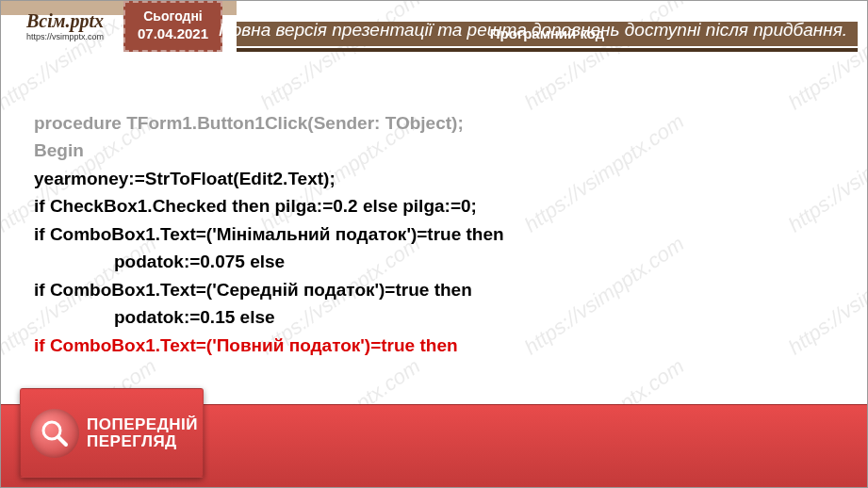 Image resolution: width=868 pixels, height=488 pixels. What do you see at coordinates (434, 179) in the screenshot?
I see `code-line: yearmoney:=StrToFloat(Edit2.Text);` at bounding box center [434, 179].